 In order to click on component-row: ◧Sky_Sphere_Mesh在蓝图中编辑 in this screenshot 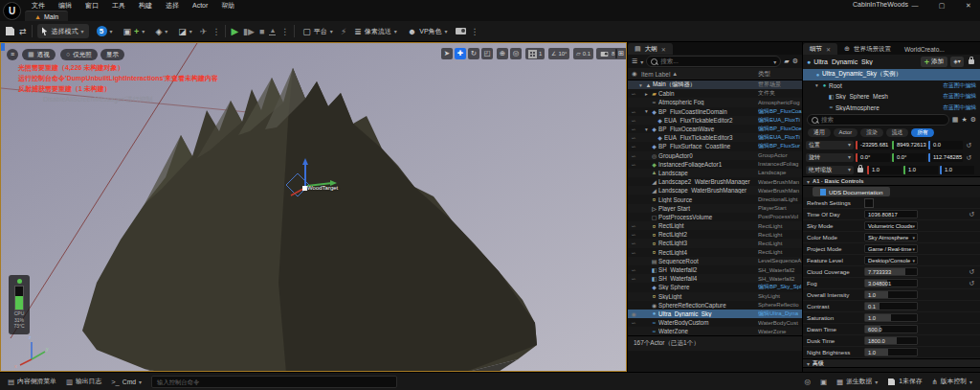, I will do `click(892, 97)`.